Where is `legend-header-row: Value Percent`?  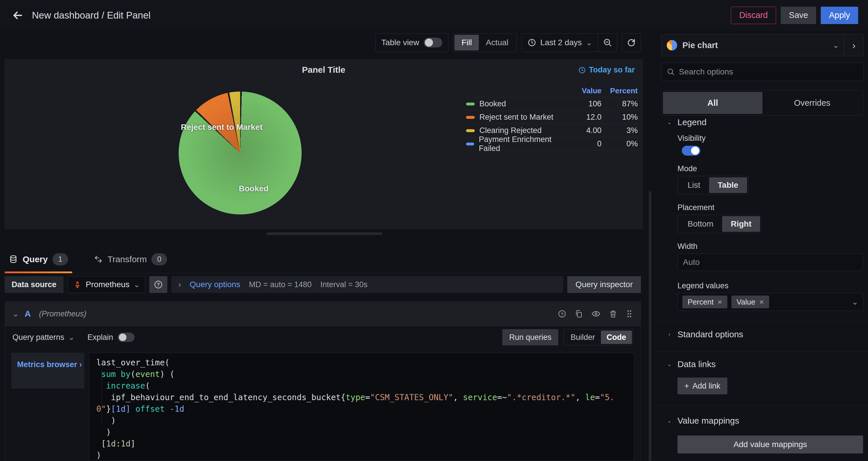
legend-header-row: Value Percent is located at coordinates (552, 91).